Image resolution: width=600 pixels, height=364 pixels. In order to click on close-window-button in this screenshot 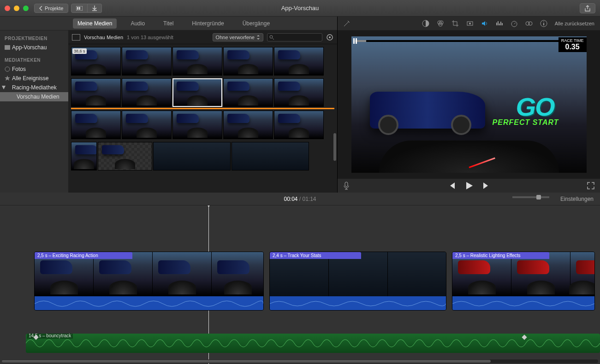, I will do `click(7, 8)`.